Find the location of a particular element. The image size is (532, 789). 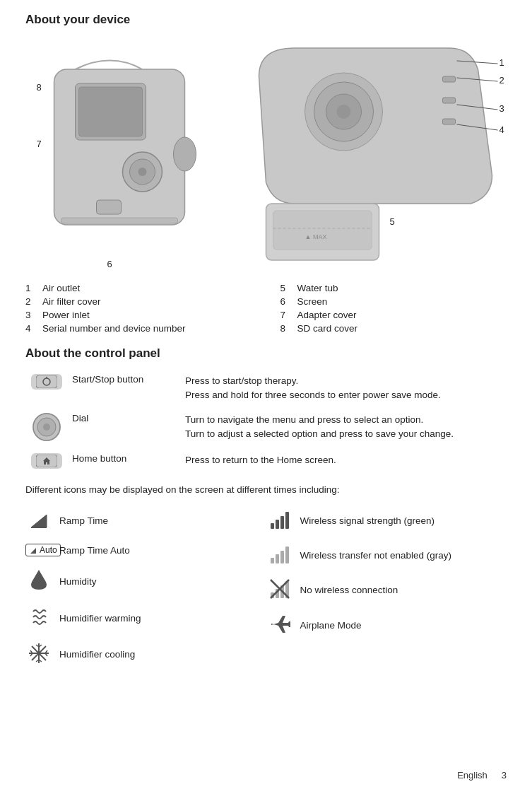

icon-row-no-wireless: No wireless connection is located at coordinates (387, 590).